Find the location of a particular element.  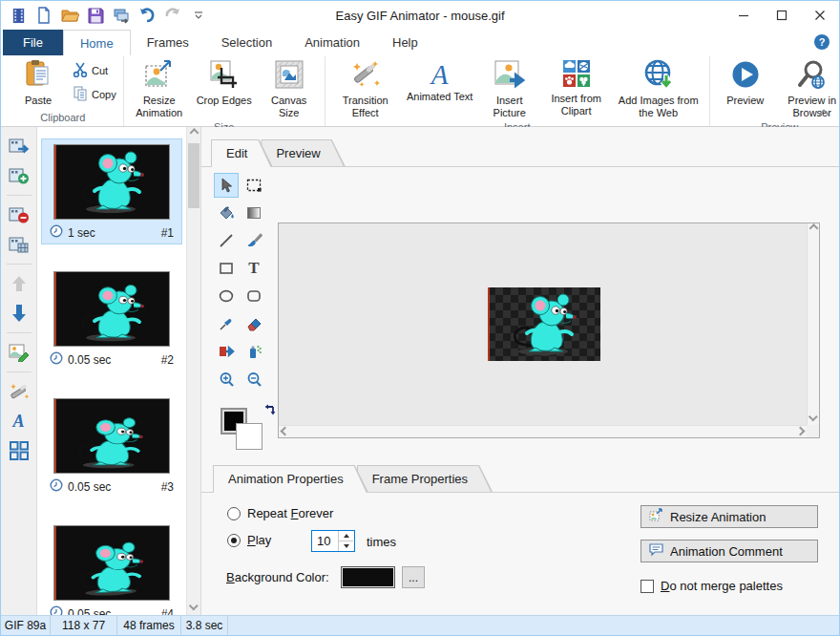

fill-tool-icon is located at coordinates (226, 213).